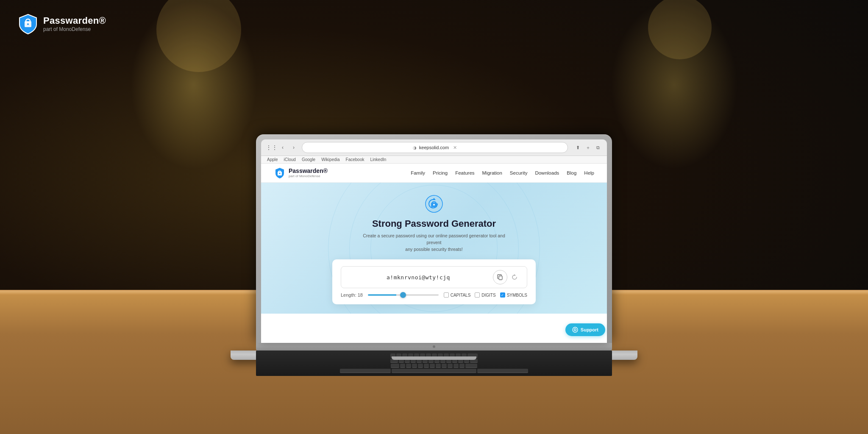 The height and width of the screenshot is (434, 868). Describe the element at coordinates (434, 147) in the screenshot. I see `browser-chrome: ⋮⋮ ‹ › ◑ keepsolid.com ✕ ⬆ ＋ ⧉` at that location.